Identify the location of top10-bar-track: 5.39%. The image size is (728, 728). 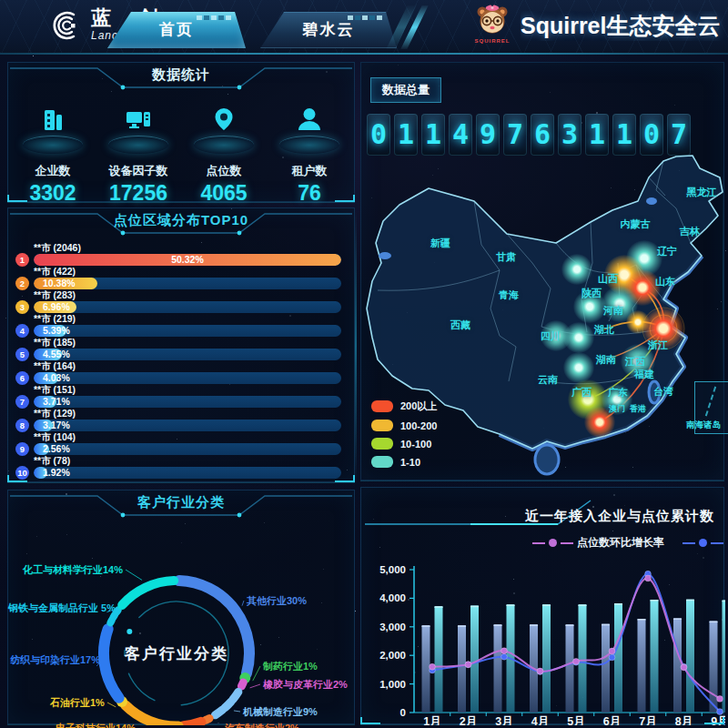
(187, 331).